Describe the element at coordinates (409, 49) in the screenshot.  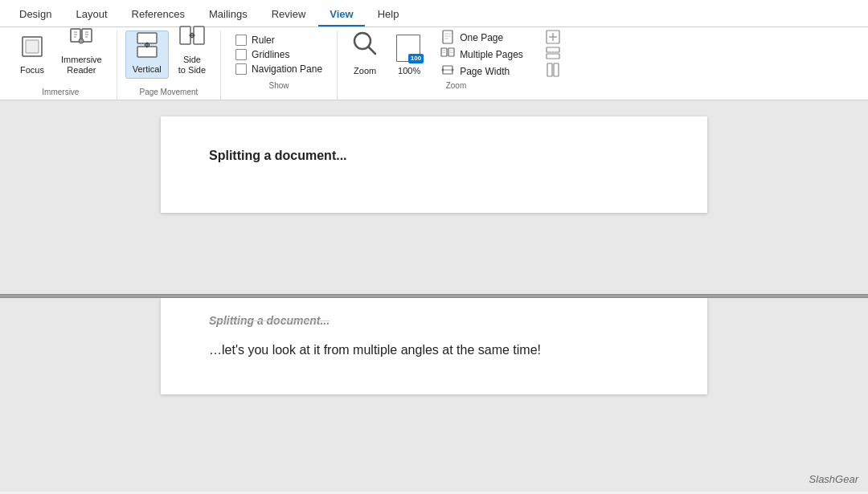
I see `zoom-100-icon: 100` at that location.